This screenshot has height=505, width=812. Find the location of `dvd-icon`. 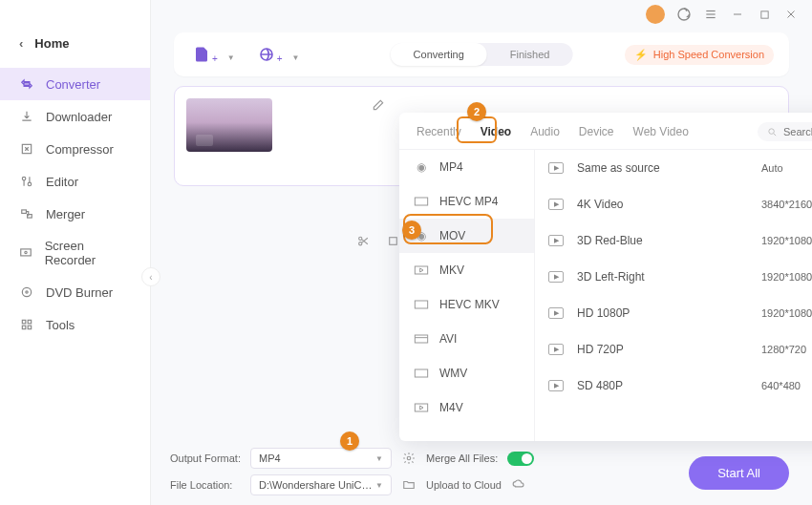

dvd-icon is located at coordinates (27, 292).